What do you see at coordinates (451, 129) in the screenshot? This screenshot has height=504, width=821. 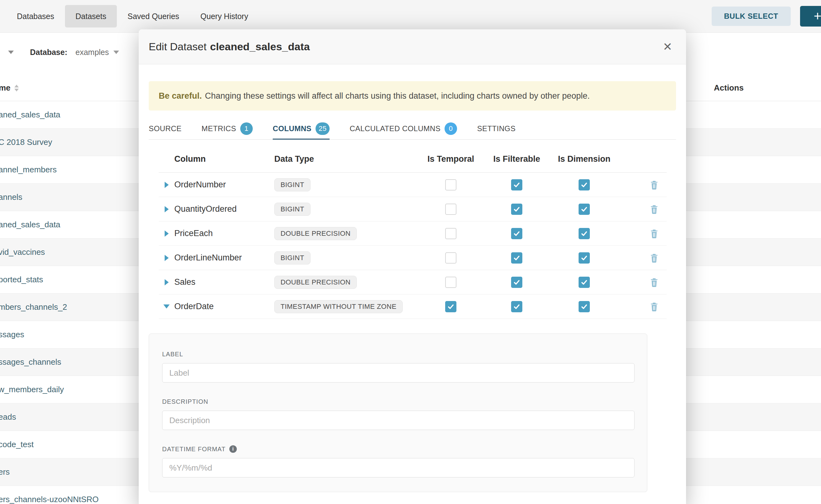 I see `calculated-columns-count-badge: 0` at bounding box center [451, 129].